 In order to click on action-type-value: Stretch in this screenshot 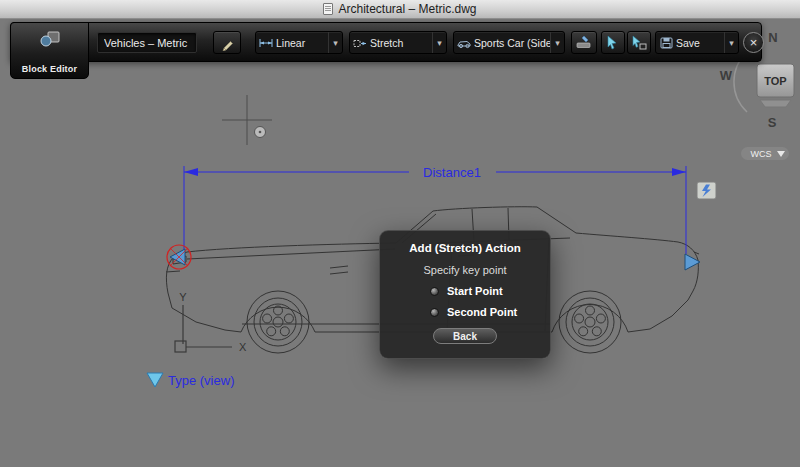, I will do `click(401, 43)`.